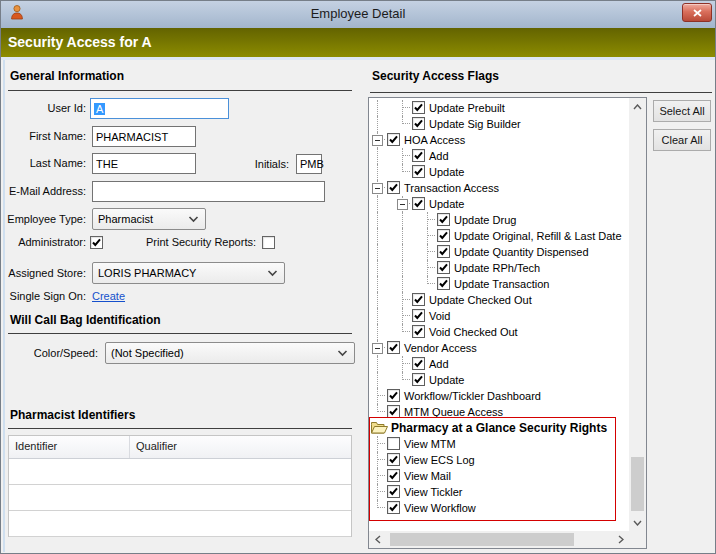 The image size is (716, 554). I want to click on tree-item-label: Update Sig Builder, so click(475, 124).